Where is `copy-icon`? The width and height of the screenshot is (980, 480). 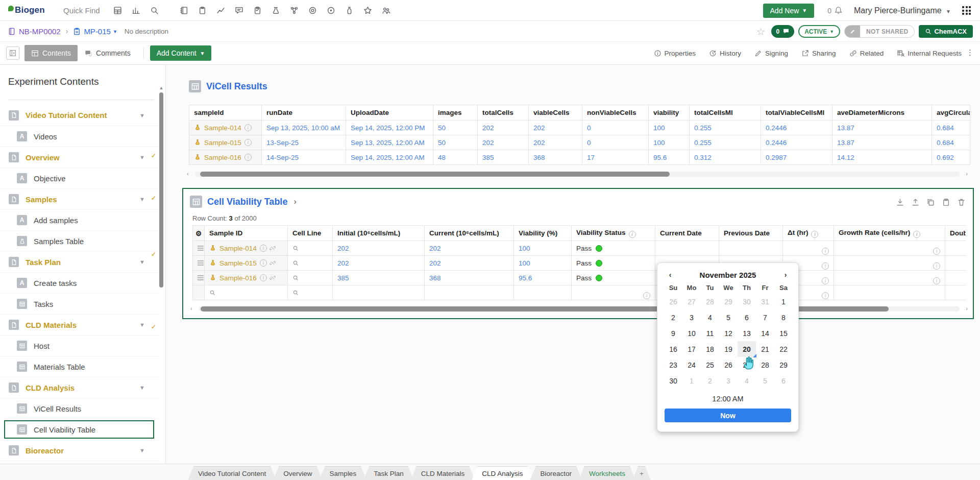
copy-icon is located at coordinates (931, 202).